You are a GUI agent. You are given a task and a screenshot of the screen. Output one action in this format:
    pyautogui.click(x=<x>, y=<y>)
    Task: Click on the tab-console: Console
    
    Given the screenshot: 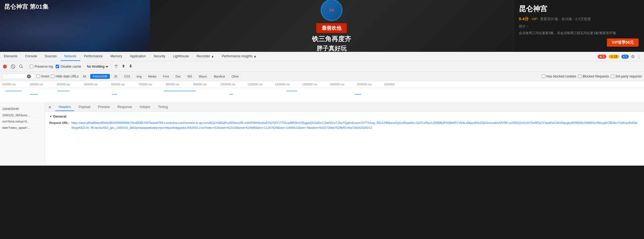 What is the action you would take?
    pyautogui.click(x=31, y=56)
    